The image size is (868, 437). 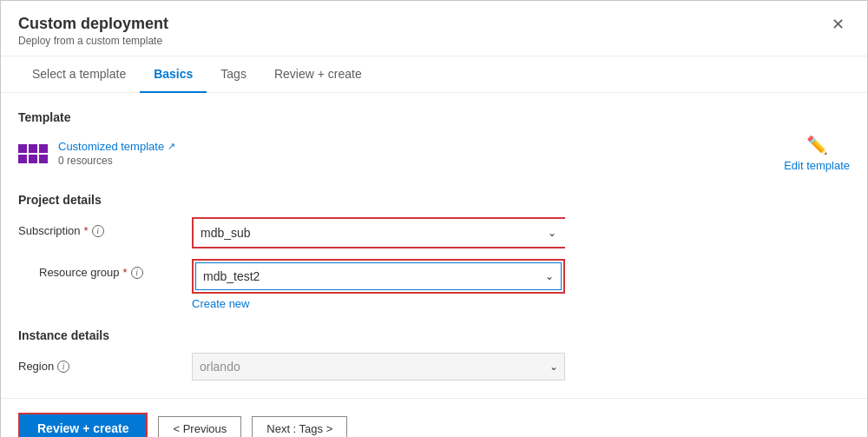 I want to click on subscription-select-wrapper: mdb_sub ⌄, so click(x=378, y=233).